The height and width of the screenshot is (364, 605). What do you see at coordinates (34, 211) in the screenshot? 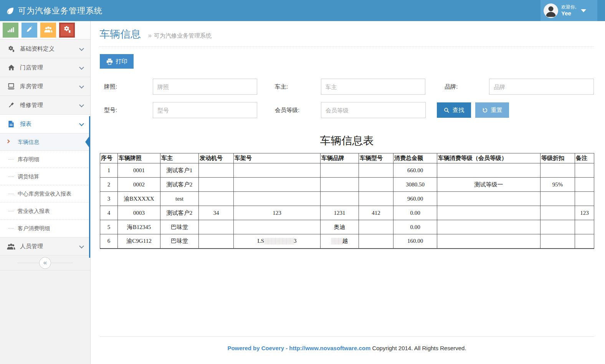
I see `submenu-item-label: 营业收入报表` at bounding box center [34, 211].